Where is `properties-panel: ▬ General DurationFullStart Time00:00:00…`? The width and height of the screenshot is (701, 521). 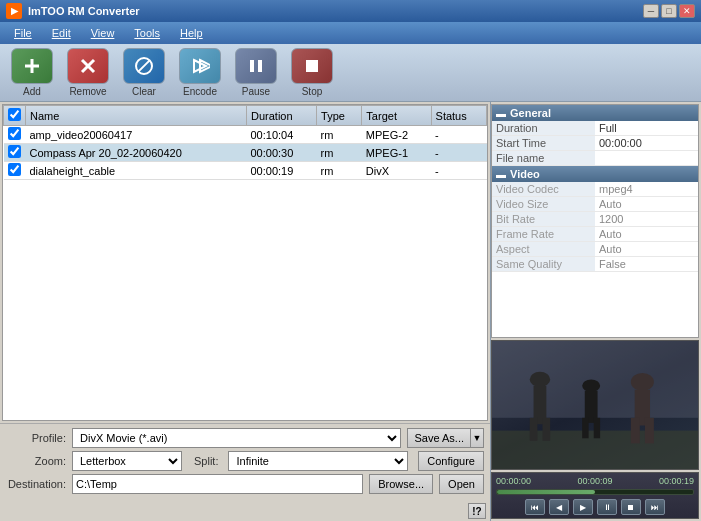 properties-panel: ▬ General DurationFullStart Time00:00:00… is located at coordinates (595, 221).